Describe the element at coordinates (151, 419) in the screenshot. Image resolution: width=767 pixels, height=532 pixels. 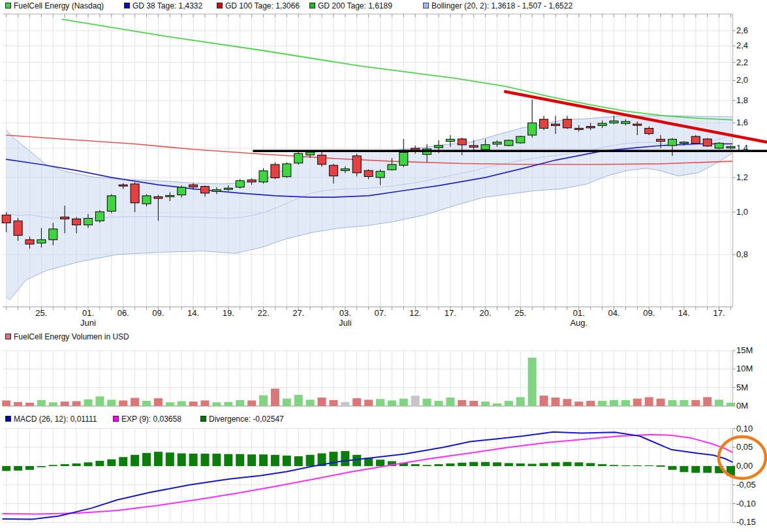
I see `exp-label: EXP (9): 0,03658` at that location.